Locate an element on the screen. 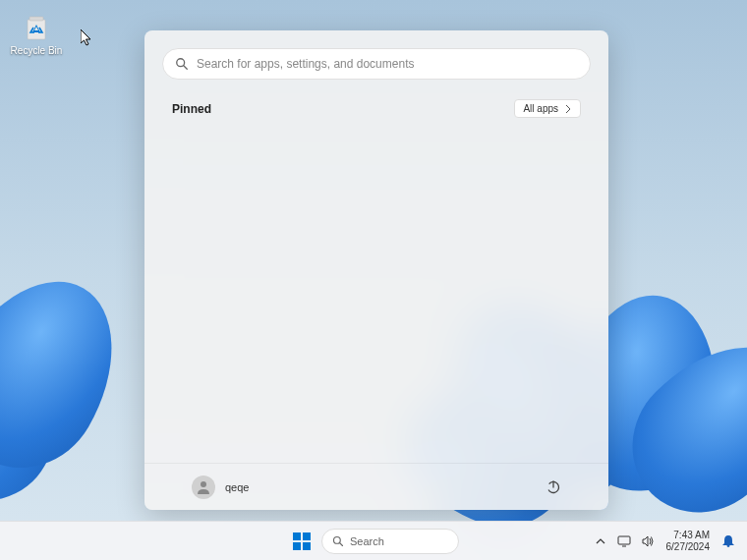 Image resolution: width=747 pixels, height=560 pixels. chevron-right-icon is located at coordinates (568, 109).